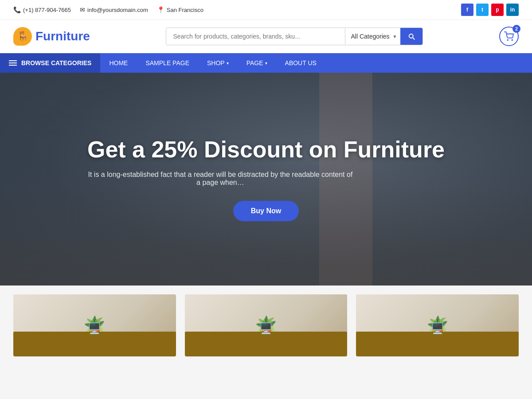 Image resolution: width=532 pixels, height=399 pixels. Describe the element at coordinates (118, 63) in the screenshot. I see `nav-home: HOME` at that location.